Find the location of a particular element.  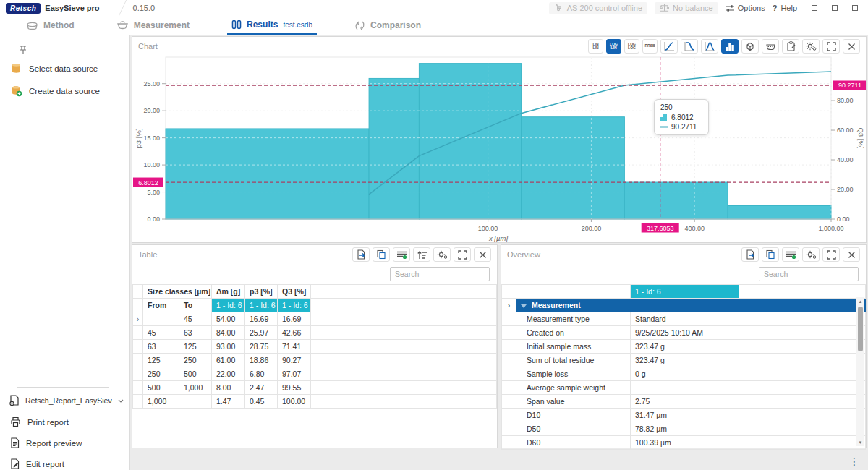

sort-button is located at coordinates (422, 255).